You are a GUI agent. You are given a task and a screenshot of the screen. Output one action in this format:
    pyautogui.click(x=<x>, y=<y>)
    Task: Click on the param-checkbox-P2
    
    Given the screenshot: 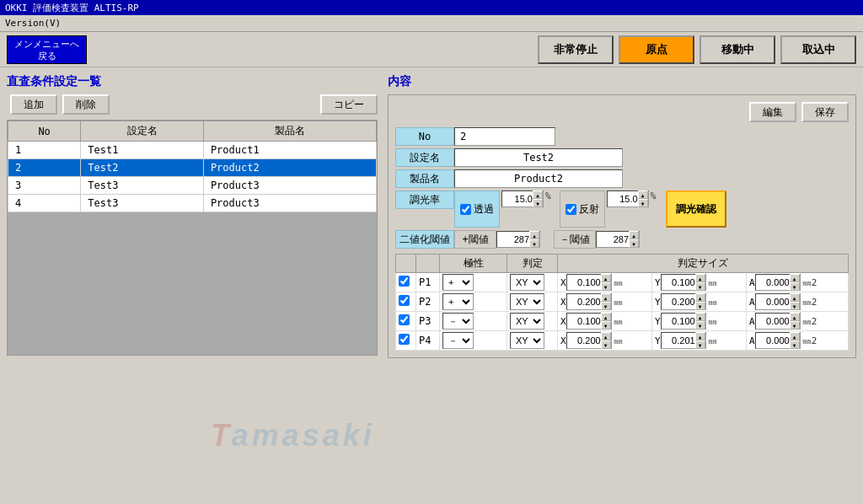 What is the action you would take?
    pyautogui.click(x=405, y=300)
    